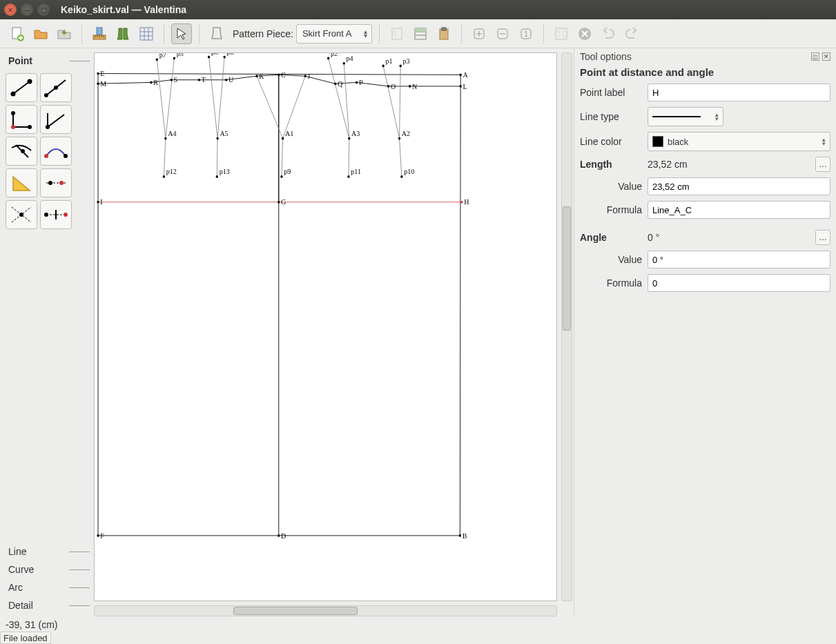  What do you see at coordinates (739, 210) in the screenshot?
I see `length-formula-input` at bounding box center [739, 210].